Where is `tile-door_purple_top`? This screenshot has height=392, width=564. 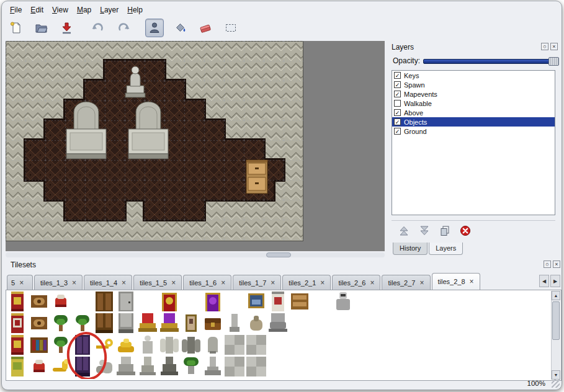
tile-door_purple_top is located at coordinates (83, 345).